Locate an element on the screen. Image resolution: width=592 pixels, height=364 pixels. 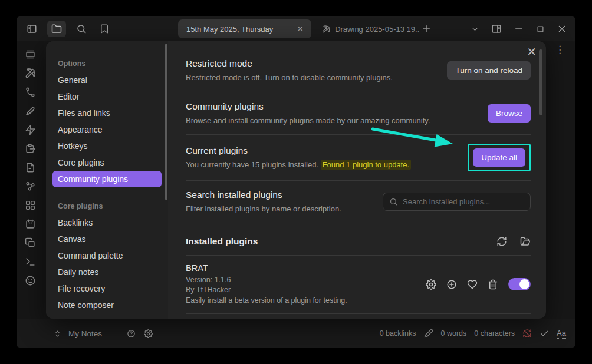
statusbar: My Notes 0 backlinks 0 words 0 character… is located at coordinates (296, 333).